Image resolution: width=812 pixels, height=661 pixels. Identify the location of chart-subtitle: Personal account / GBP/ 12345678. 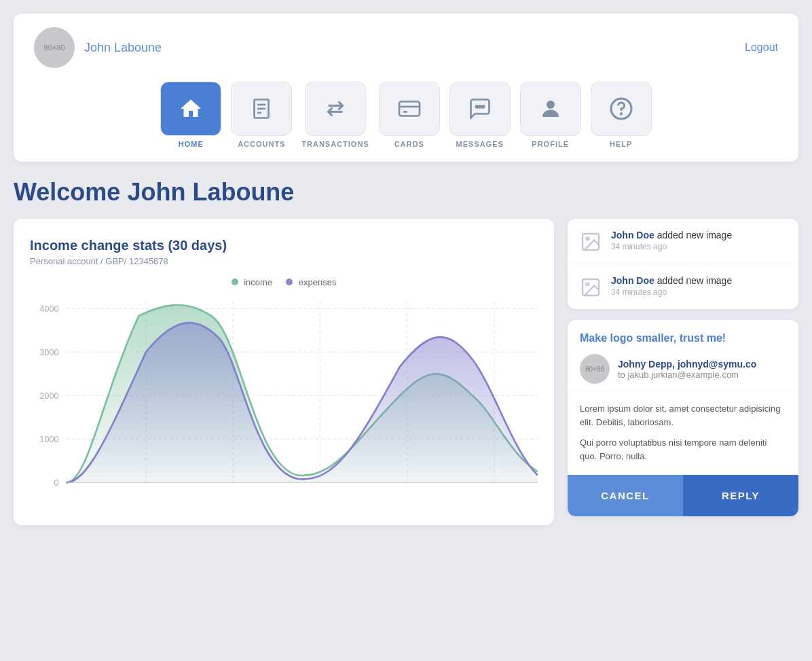
(284, 261).